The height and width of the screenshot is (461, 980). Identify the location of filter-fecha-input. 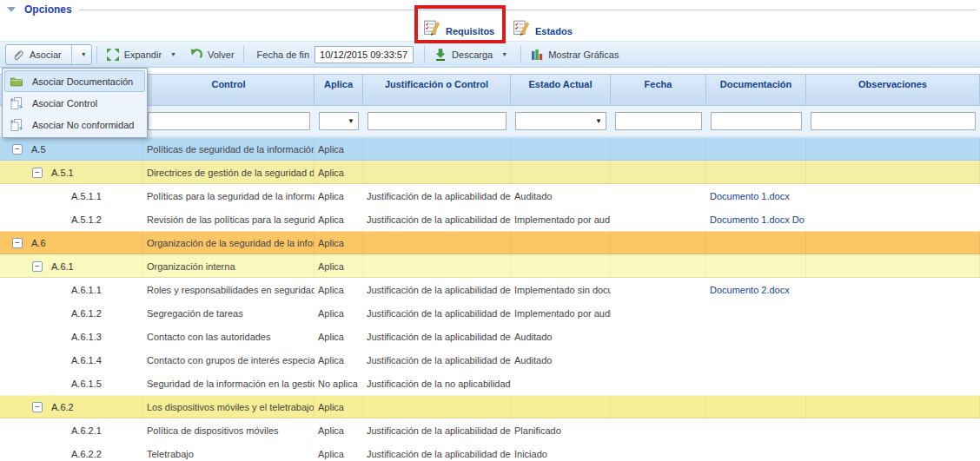
(659, 122).